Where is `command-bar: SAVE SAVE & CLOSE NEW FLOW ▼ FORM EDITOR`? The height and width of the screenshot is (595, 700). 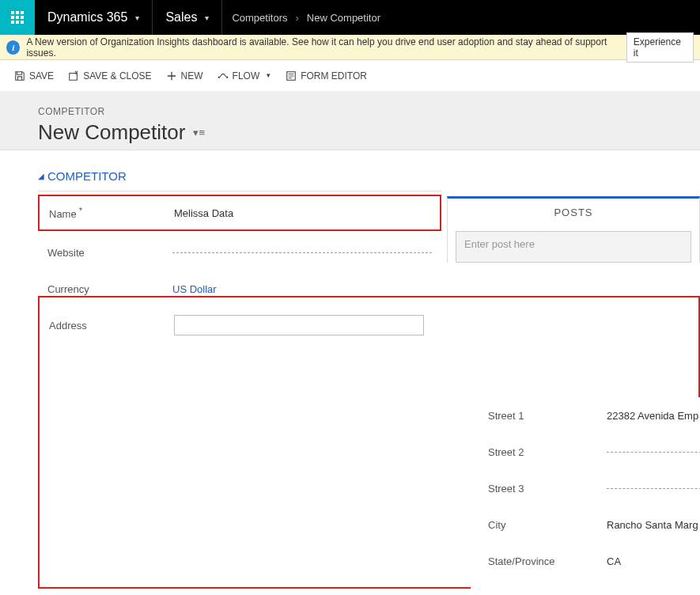
command-bar: SAVE SAVE & CLOSE NEW FLOW ▼ FORM EDITOR is located at coordinates (350, 76).